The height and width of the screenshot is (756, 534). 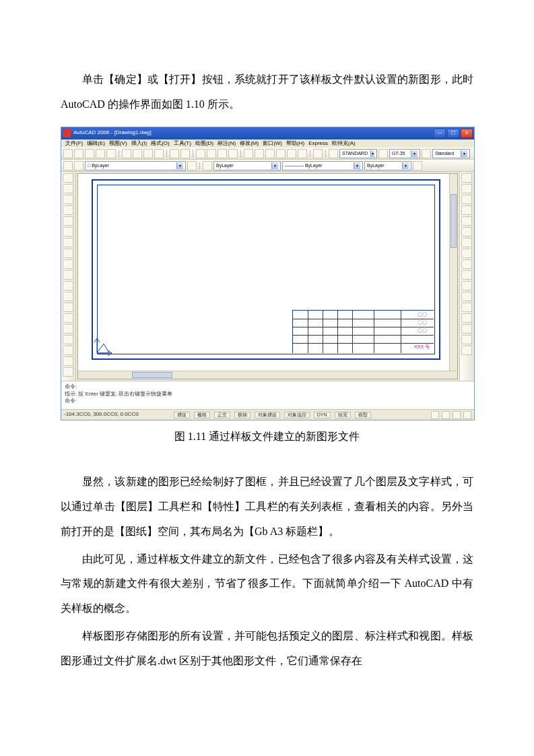 I want to click on menu-item: 文件(F), so click(x=74, y=144).